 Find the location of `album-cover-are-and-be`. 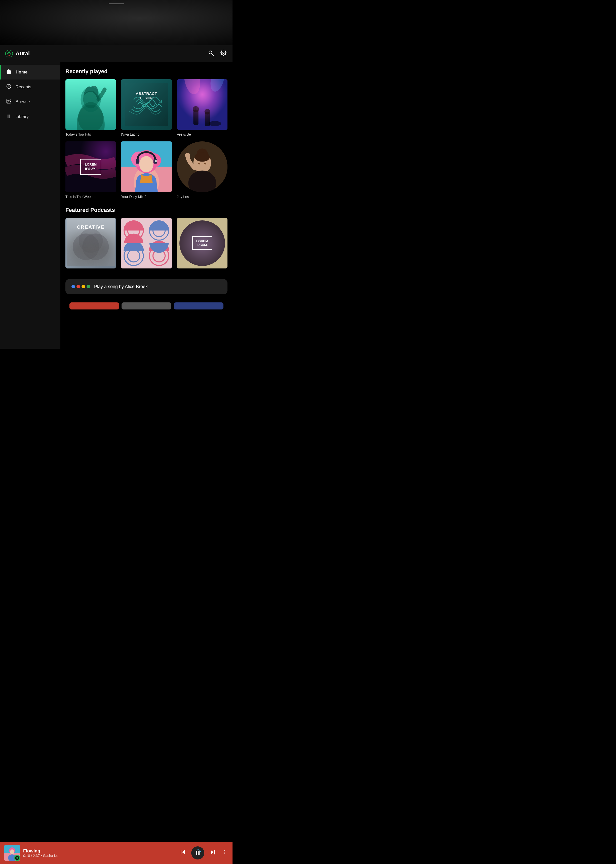

album-cover-are-and-be is located at coordinates (202, 105).